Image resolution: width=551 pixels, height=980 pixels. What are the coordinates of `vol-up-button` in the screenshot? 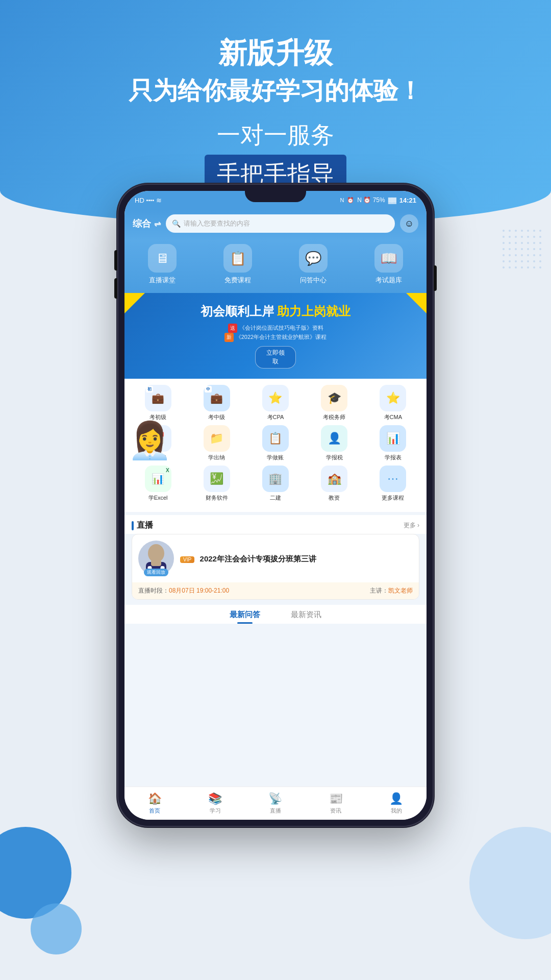 It's located at (116, 260).